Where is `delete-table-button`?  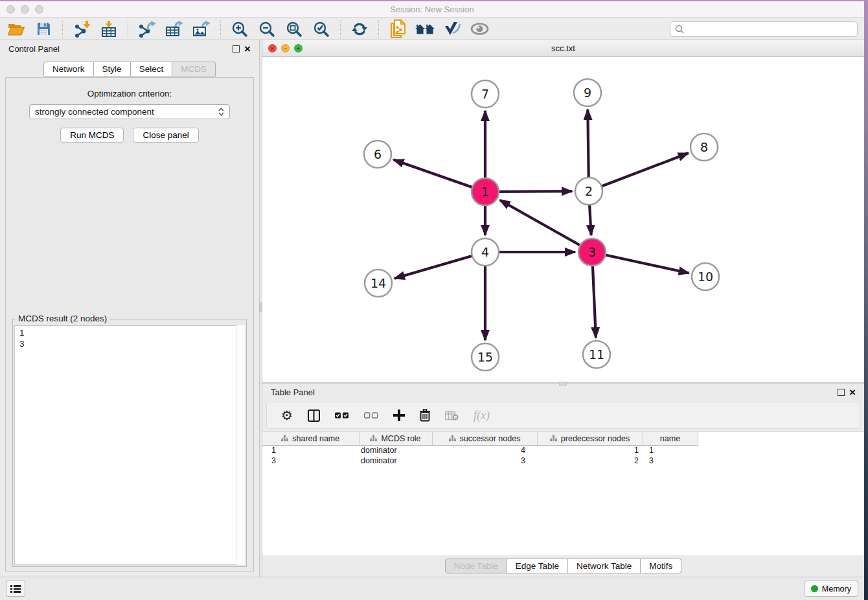 delete-table-button is located at coordinates (452, 415).